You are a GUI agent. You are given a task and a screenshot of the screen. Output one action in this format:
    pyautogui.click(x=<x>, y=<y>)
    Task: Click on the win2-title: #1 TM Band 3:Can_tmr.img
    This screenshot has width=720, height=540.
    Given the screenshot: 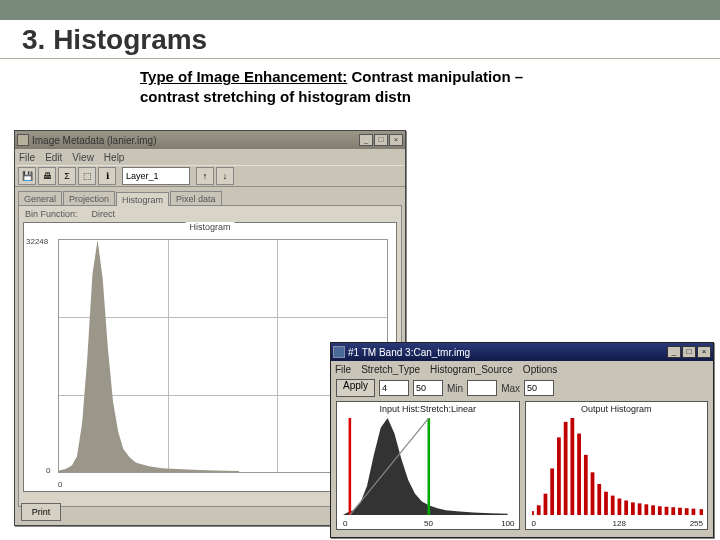 What is the action you would take?
    pyautogui.click(x=409, y=352)
    